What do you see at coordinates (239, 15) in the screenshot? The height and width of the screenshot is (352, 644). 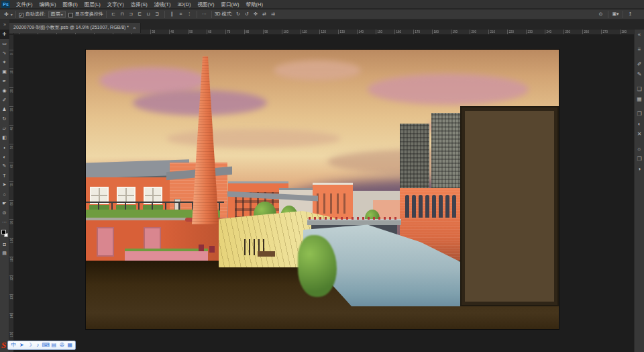 I see `3d-orbit-icon: ↻` at bounding box center [239, 15].